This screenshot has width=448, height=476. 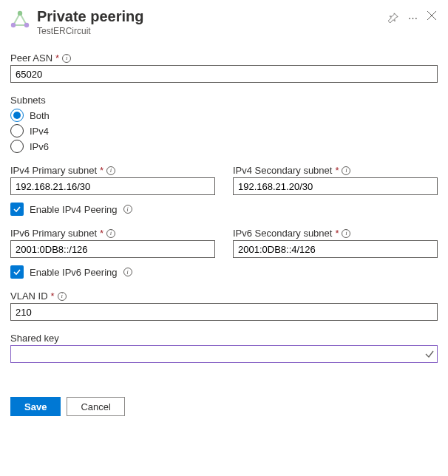 What do you see at coordinates (112, 249) in the screenshot?
I see `ipv6-primary-input` at bounding box center [112, 249].